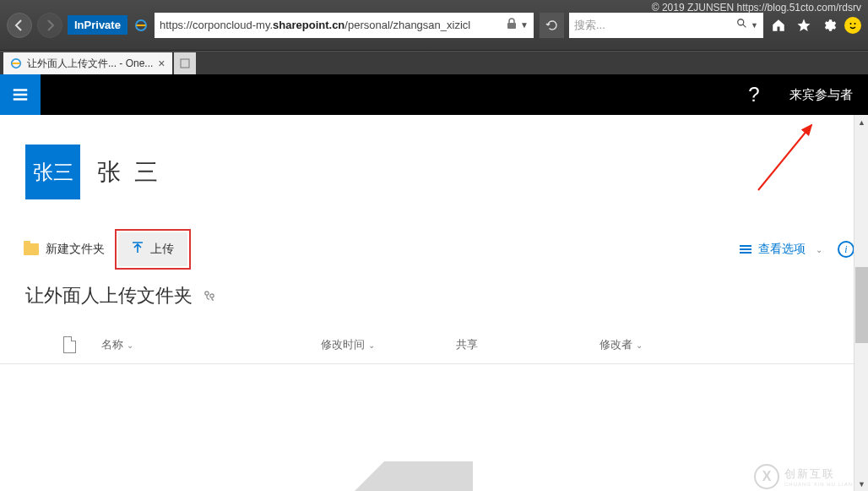 This screenshot has width=868, height=491. Describe the element at coordinates (16, 63) in the screenshot. I see `tab-favicon-icon` at that location.